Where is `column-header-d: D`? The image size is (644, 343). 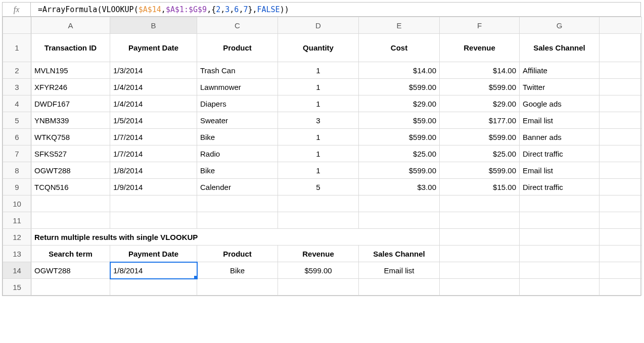
column-header-d: D is located at coordinates (318, 25).